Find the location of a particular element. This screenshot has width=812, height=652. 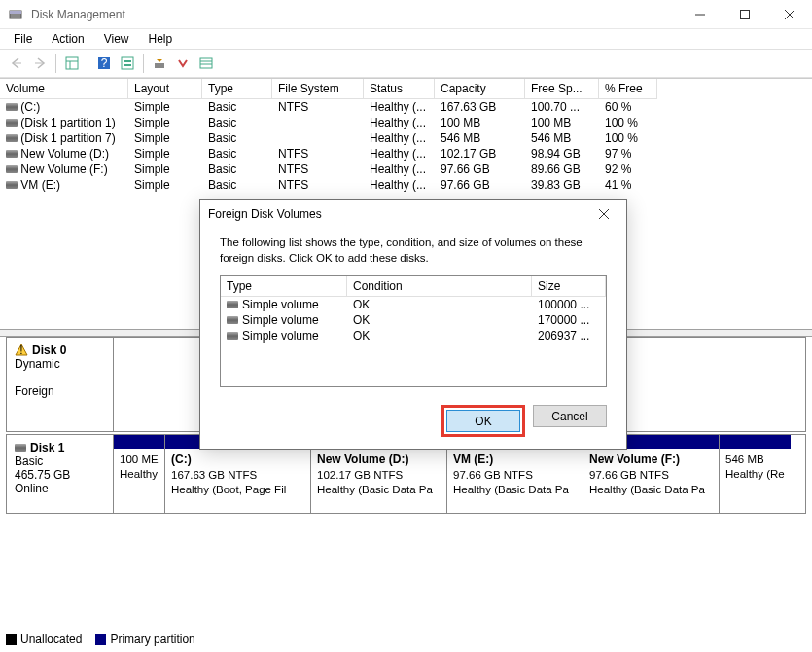

toolbar: ? is located at coordinates (406, 63).